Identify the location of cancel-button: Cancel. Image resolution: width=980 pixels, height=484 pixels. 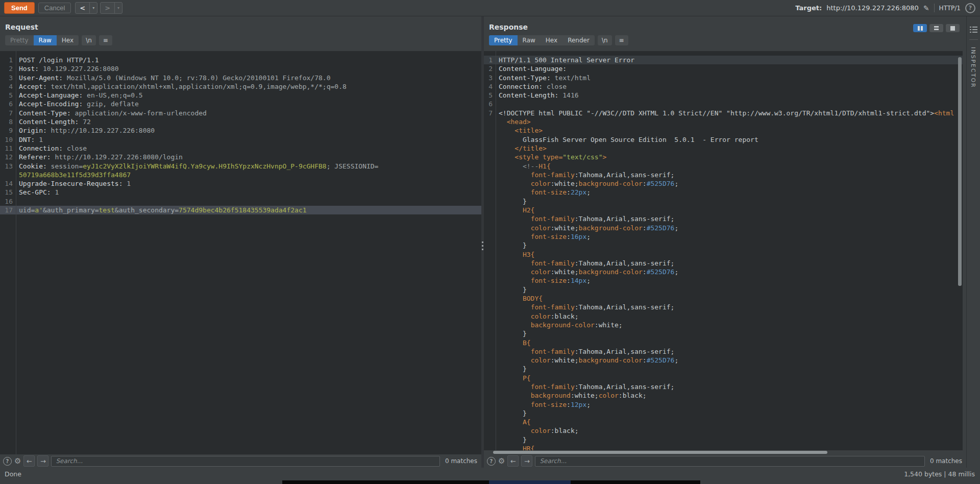
(55, 8).